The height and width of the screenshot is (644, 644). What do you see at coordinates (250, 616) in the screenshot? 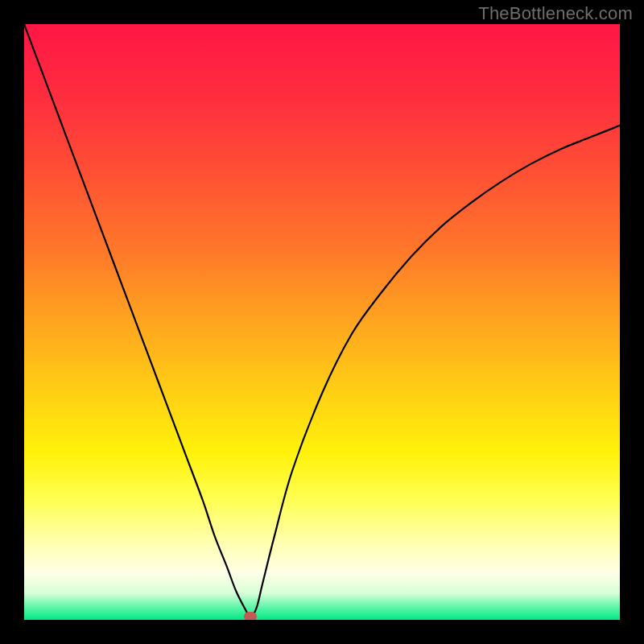
I see `bottleneck-marker` at bounding box center [250, 616].